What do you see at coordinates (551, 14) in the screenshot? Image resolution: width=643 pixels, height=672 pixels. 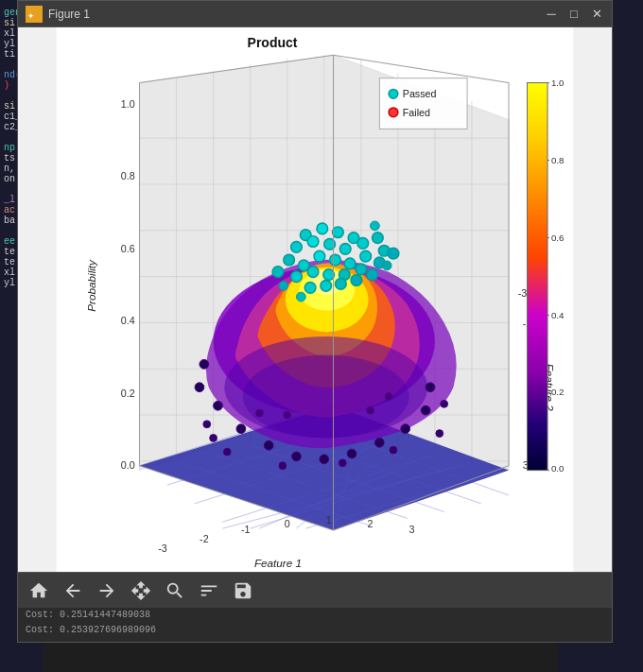 I see `minimize-button: ─` at bounding box center [551, 14].